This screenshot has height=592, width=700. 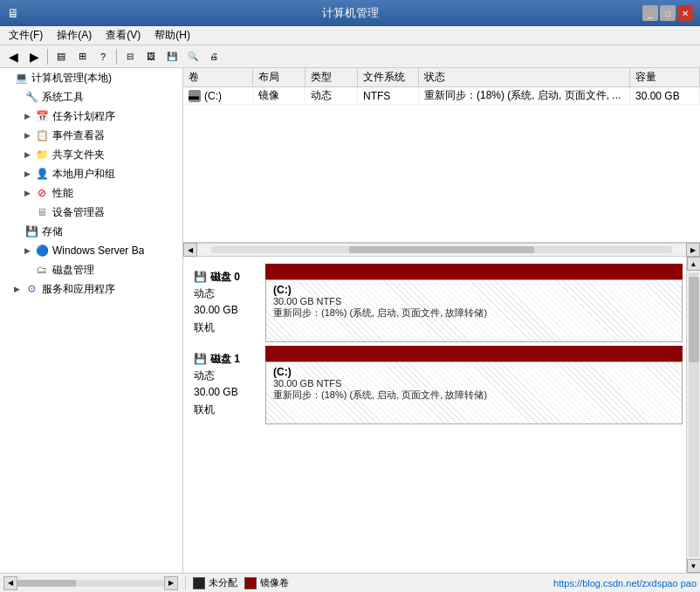 What do you see at coordinates (96, 97) in the screenshot?
I see `sidebar-item-system-tools: 🔧 系统工具` at bounding box center [96, 97].